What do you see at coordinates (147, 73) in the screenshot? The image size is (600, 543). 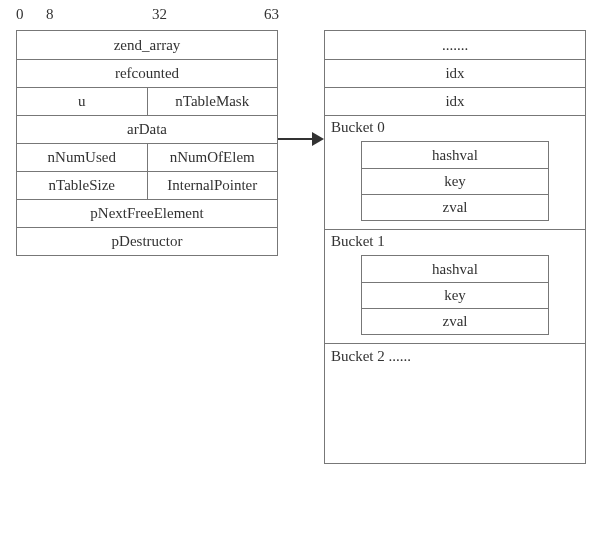 I see `struct-row-refcounted: refcounted` at bounding box center [147, 73].